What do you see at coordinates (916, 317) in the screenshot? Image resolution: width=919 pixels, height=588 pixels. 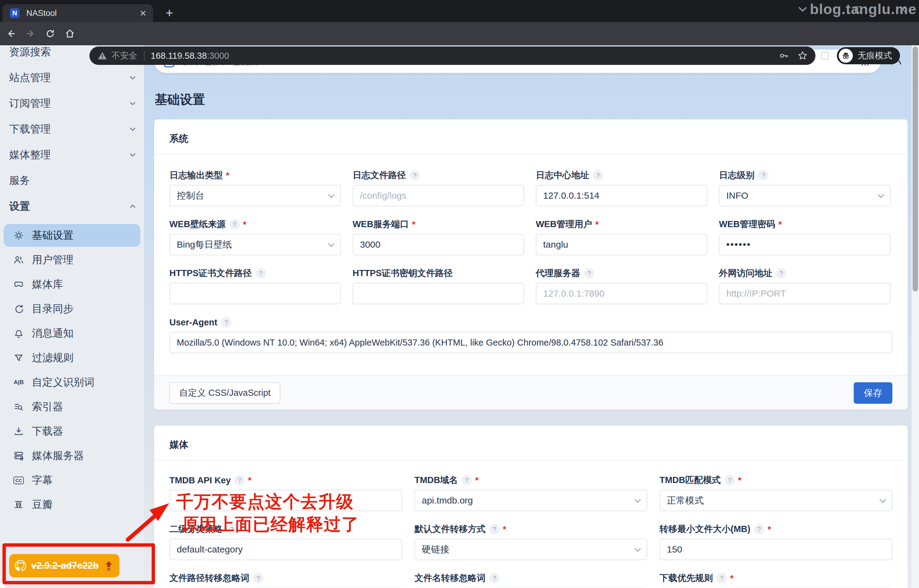 I see `page-scrollbar` at bounding box center [916, 317].